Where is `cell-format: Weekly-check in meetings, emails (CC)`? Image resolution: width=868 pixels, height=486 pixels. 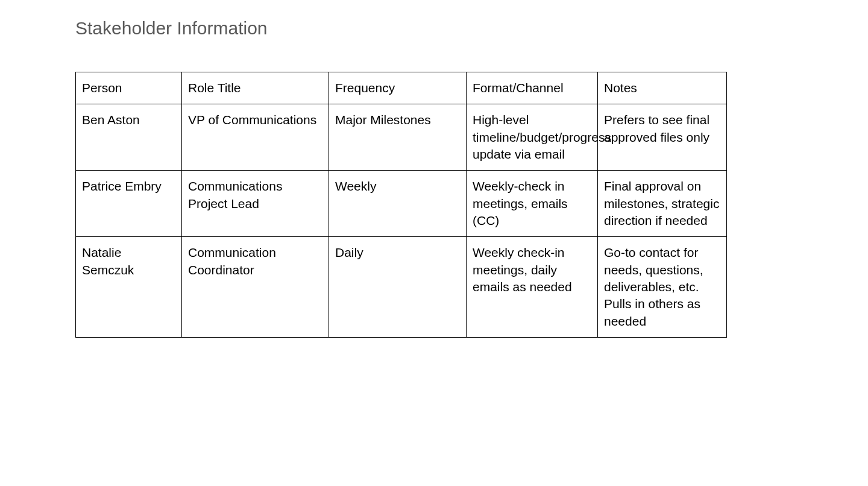 cell-format: Weekly-check in meetings, emails (CC) is located at coordinates (532, 204).